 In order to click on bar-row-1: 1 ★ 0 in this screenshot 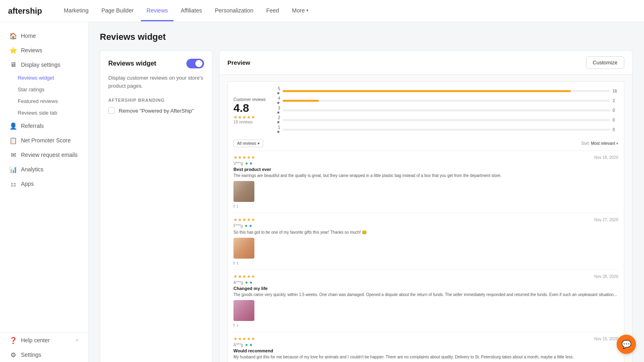, I will do `click(446, 130)`.